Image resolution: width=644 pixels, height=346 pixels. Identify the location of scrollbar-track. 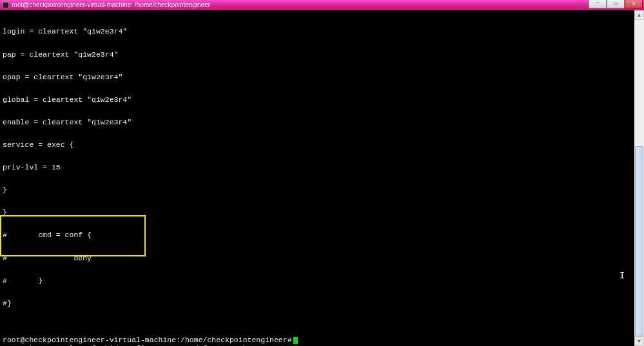
(639, 178).